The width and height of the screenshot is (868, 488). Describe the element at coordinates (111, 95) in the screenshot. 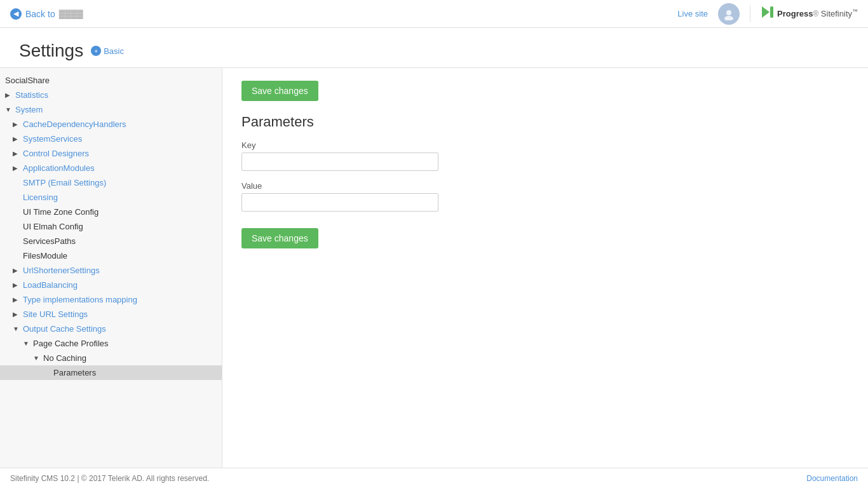

I see `sidebar-item-statistics: ▶Statistics` at that location.